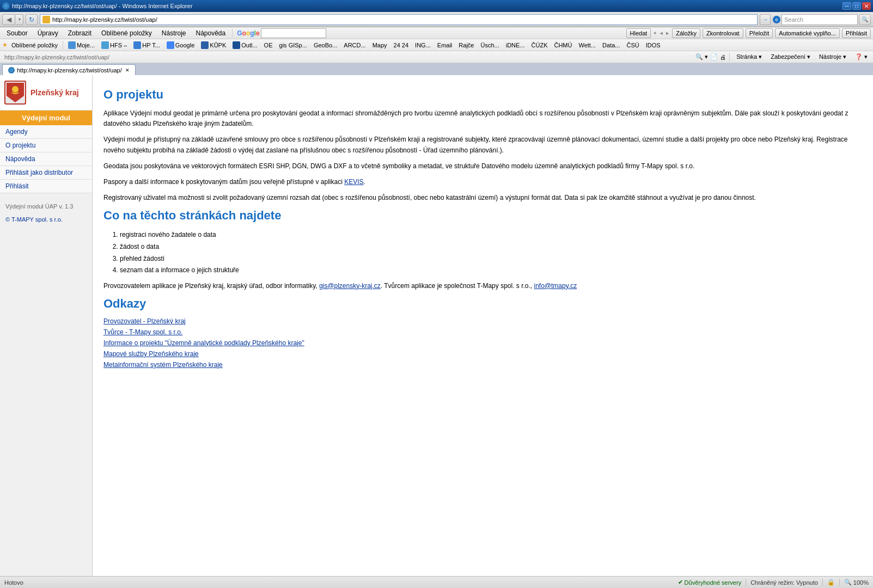  Describe the element at coordinates (483, 365) in the screenshot. I see `link-metainfo: Metainformační systém Plzeňského kraje` at that location.